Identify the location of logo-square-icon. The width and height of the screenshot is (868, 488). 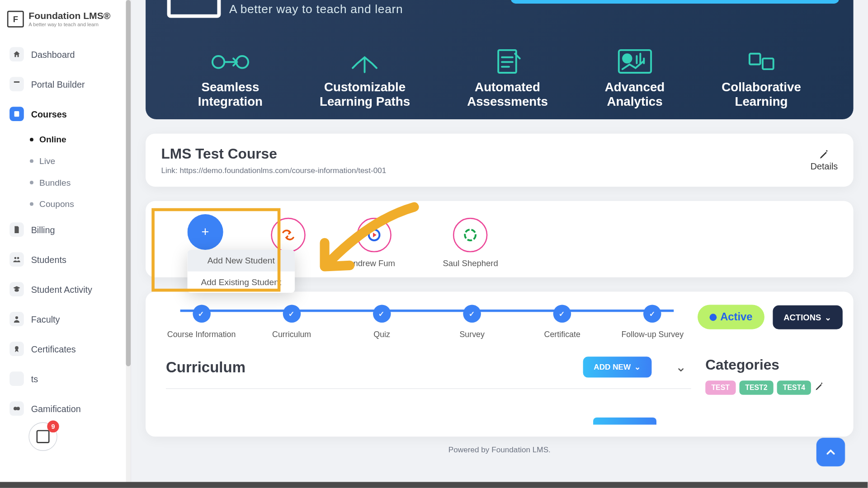
(43, 436).